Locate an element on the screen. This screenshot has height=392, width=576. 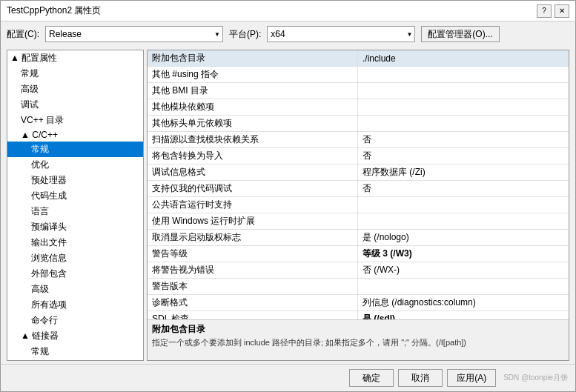
tree-item-c-liu-lan: 浏览信息 is located at coordinates (76, 258).